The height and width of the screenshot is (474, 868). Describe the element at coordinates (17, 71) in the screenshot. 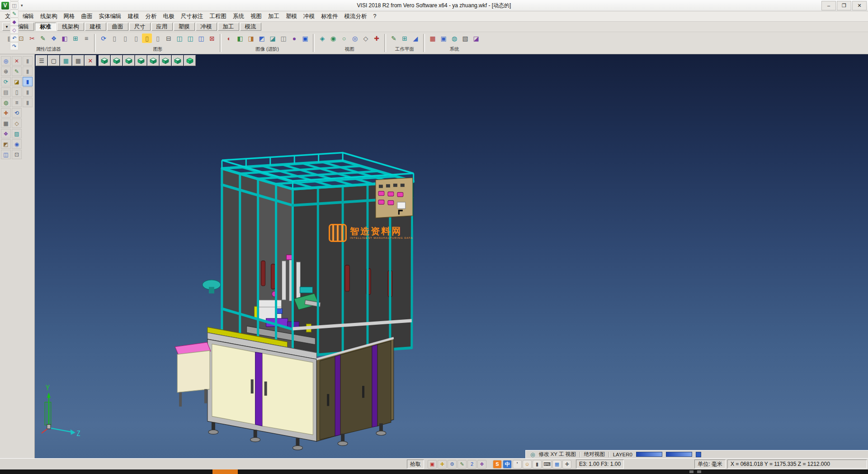

I see `pencil-icon: ✎` at that location.